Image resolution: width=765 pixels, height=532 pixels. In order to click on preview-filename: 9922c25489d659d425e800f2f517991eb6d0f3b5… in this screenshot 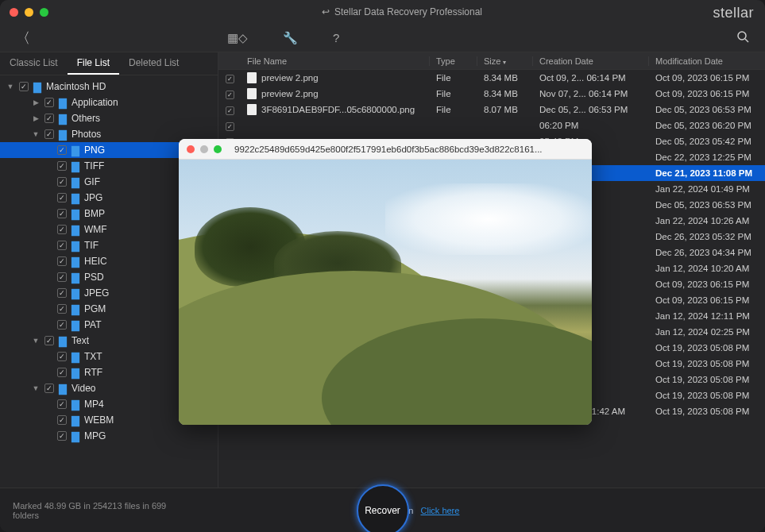, I will do `click(388, 149)`.